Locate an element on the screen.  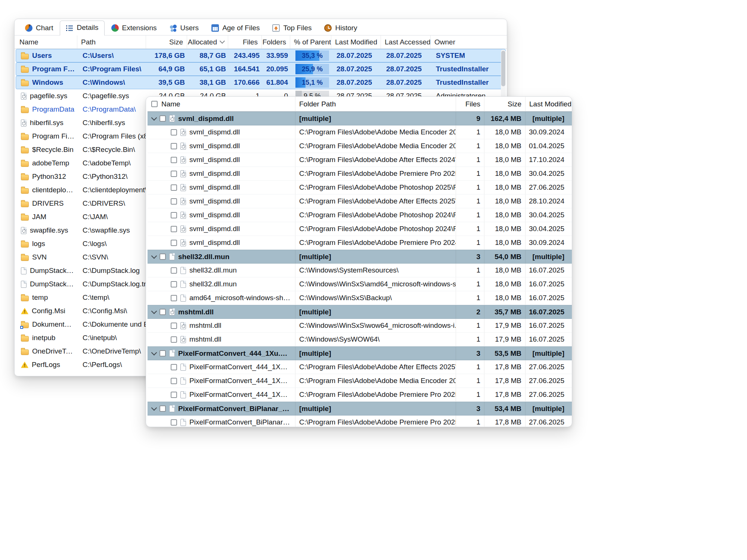
duplicate-group-row: shell32.dll.mun[multiple]354,0 MB[multip… is located at coordinates (360, 257).